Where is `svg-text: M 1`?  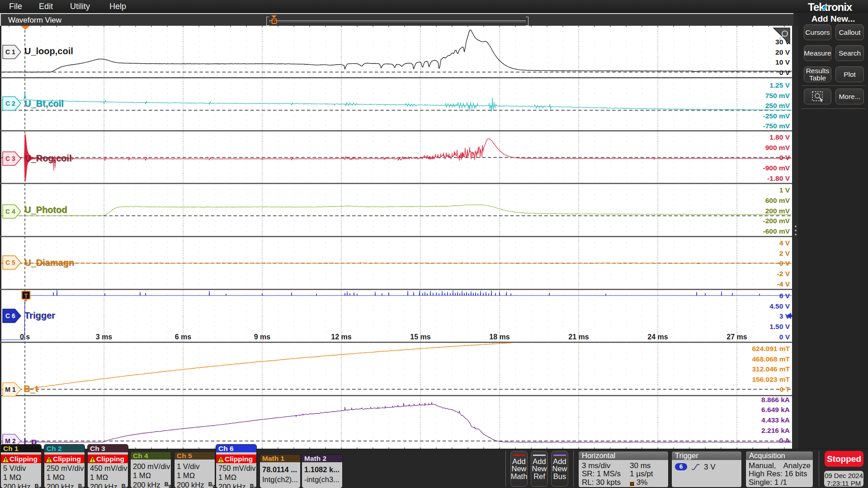 svg-text: M 1 is located at coordinates (10, 389).